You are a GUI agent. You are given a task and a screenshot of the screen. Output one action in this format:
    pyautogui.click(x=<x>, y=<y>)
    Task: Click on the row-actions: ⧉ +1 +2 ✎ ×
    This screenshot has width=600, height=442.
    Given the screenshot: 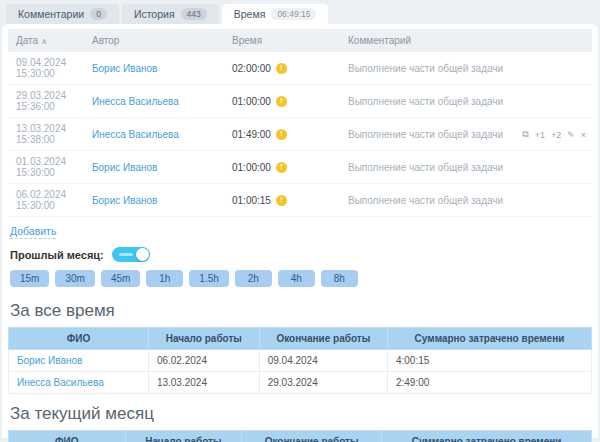 What is the action you would take?
    pyautogui.click(x=554, y=134)
    